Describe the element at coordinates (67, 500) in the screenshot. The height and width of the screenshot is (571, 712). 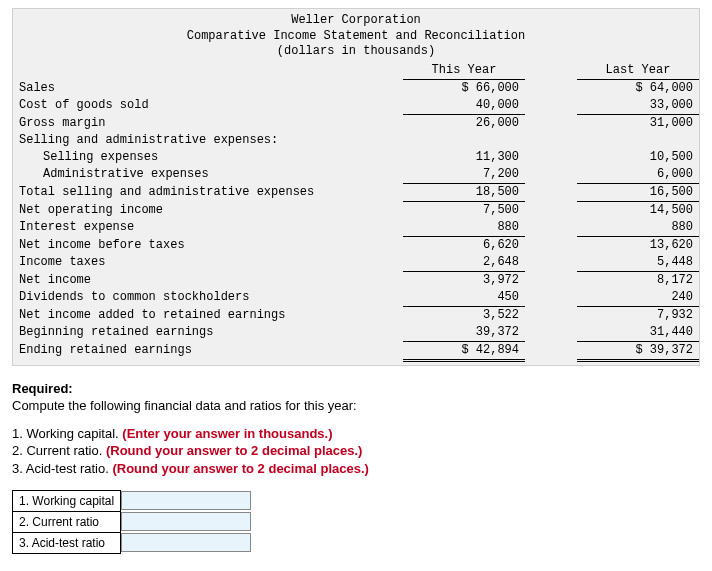
I see `answer-label-wc: 1. Working capital` at that location.